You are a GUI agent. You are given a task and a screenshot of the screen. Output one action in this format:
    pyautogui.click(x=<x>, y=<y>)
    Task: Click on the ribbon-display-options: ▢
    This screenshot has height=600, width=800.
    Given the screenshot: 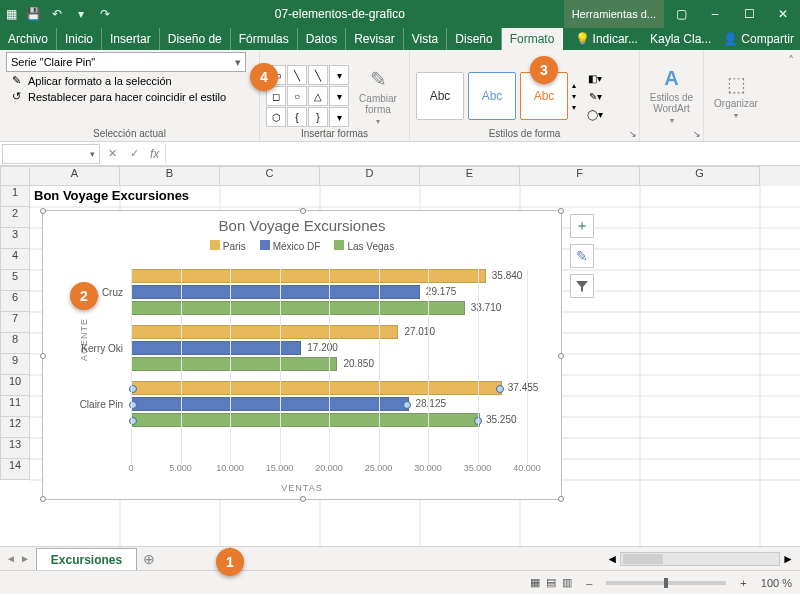 What is the action you would take?
    pyautogui.click(x=681, y=14)
    